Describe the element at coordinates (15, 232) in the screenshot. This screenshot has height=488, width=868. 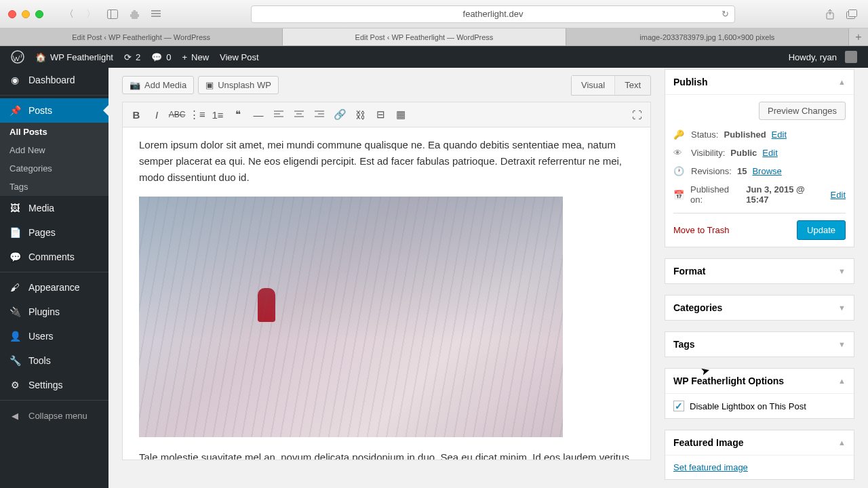
I see `page-icon: 📄` at that location.